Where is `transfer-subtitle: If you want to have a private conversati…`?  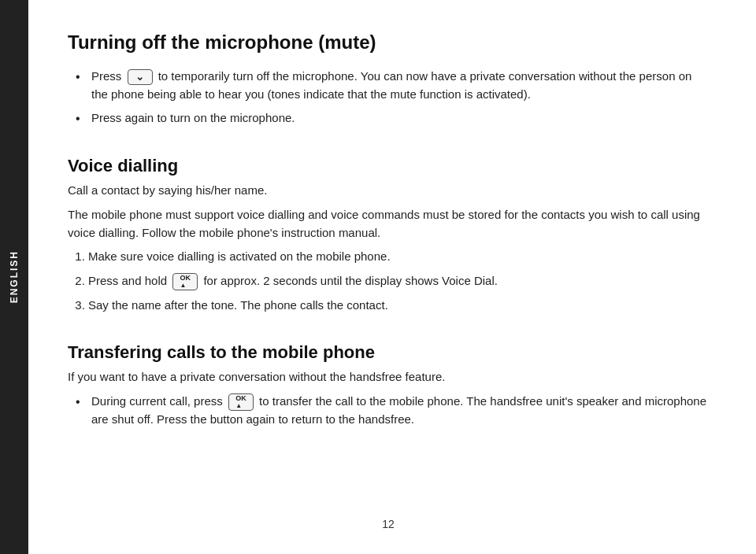 transfer-subtitle: If you want to have a private conversati… is located at coordinates (388, 376).